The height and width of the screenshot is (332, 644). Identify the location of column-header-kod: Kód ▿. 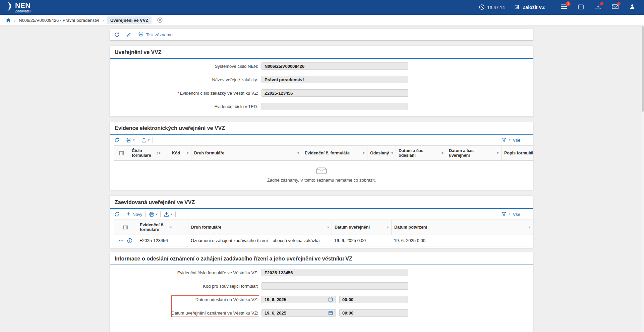
(180, 153).